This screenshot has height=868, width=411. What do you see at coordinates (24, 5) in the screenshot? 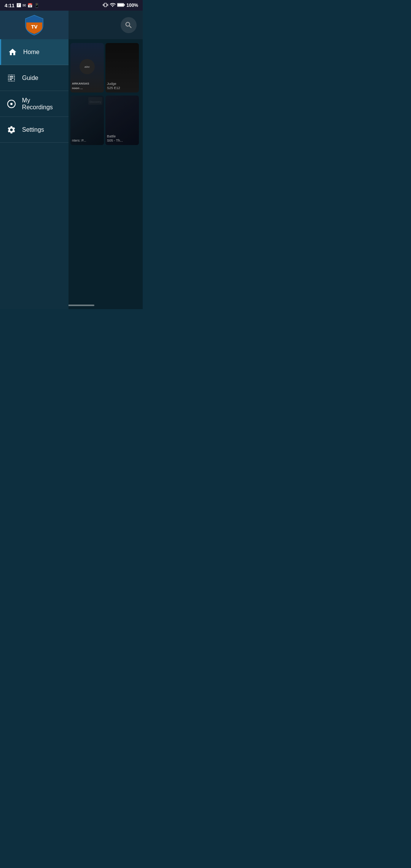
I see `mail-icon: ✉` at bounding box center [24, 5].